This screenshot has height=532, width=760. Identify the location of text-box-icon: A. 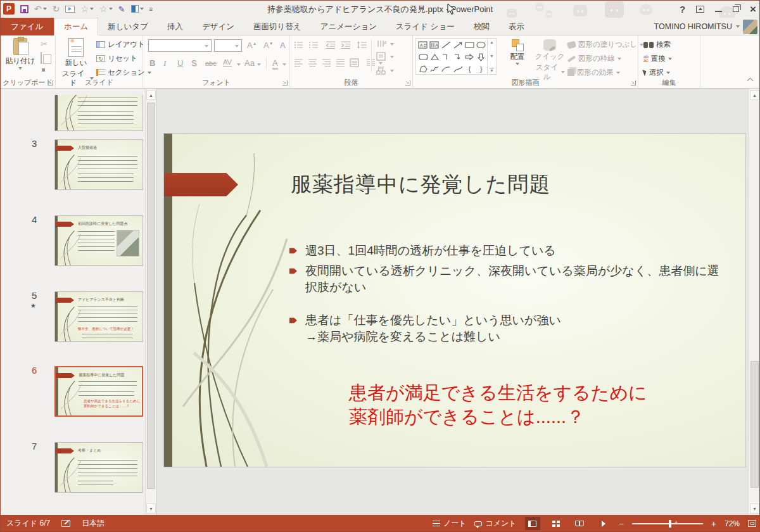
(423, 46).